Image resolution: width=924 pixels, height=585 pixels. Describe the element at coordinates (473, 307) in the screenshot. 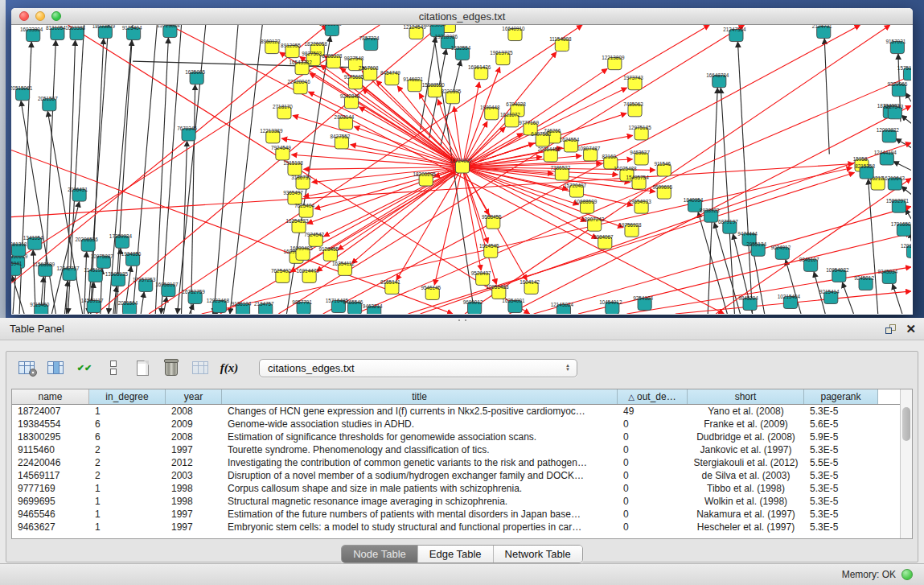

I see `graph-node: 9699012` at that location.